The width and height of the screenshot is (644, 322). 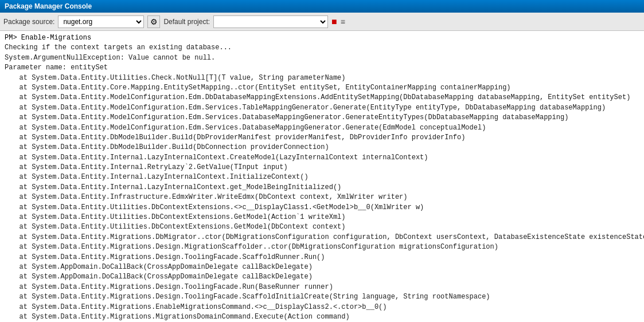 I want to click on title-bar: Package Manager Console, so click(x=322, y=6).